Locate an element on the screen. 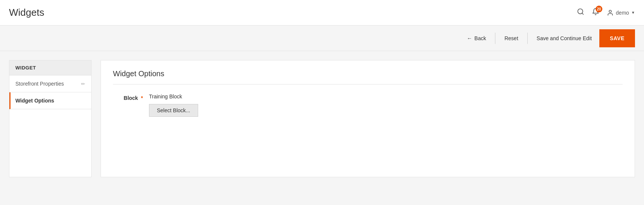 This screenshot has width=644, height=205. sidebar-item-widget-options: Widget Options is located at coordinates (50, 101).